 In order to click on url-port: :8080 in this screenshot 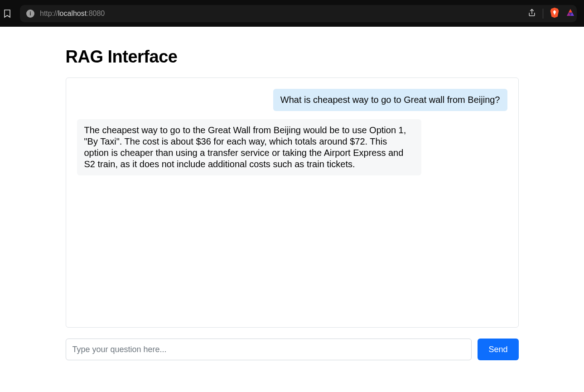, I will do `click(96, 14)`.